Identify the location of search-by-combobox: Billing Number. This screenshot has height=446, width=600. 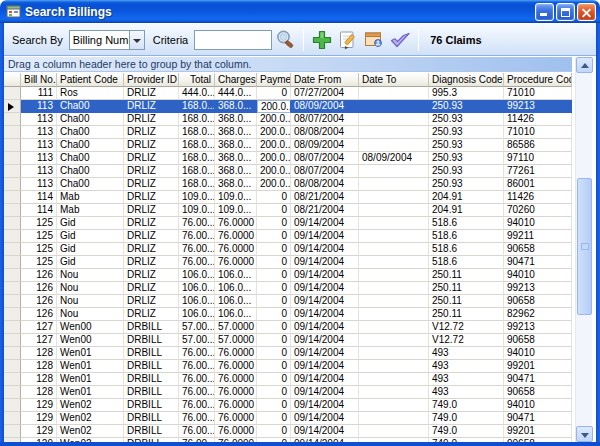
(107, 40).